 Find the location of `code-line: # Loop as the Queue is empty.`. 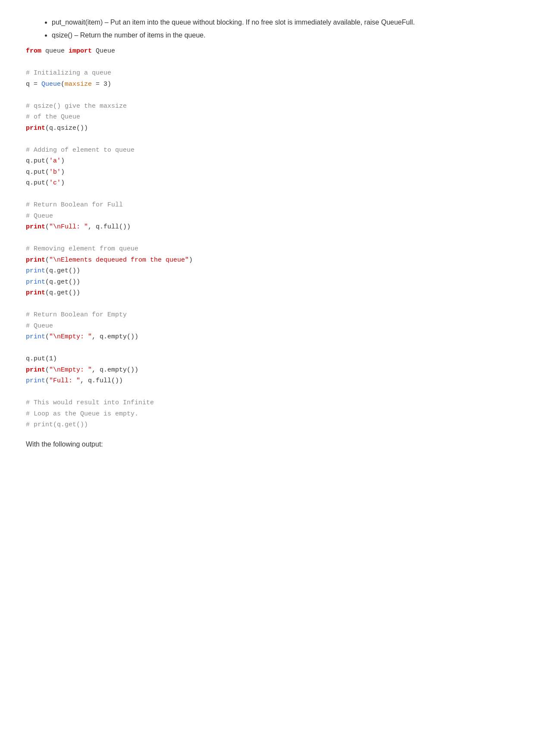

code-line: # Loop as the Queue is empty. is located at coordinates (267, 414).